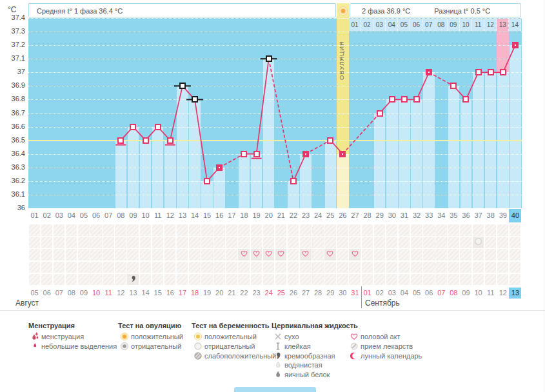  I want to click on event-cell-row2-day11, so click(158, 242).